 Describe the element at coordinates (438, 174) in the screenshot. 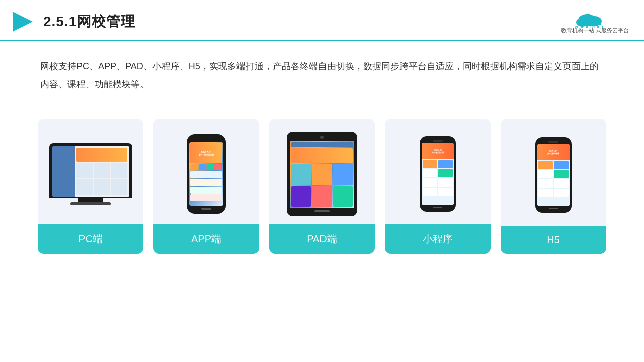

I see `miniapp-device: 职进人的第一堂训练课` at that location.